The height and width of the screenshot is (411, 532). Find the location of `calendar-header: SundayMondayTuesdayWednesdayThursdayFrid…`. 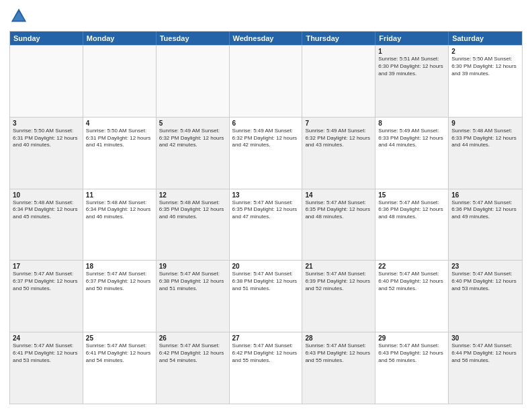

calendar-header: SundayMondayTuesdayWednesdayThursdayFrid… is located at coordinates (266, 38).